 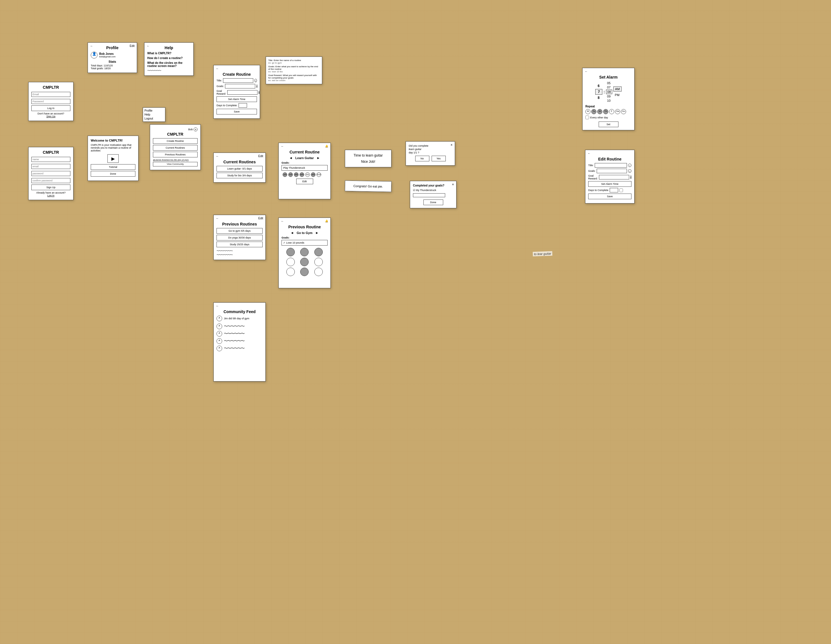 I want to click on goals-input, so click(x=240, y=86).